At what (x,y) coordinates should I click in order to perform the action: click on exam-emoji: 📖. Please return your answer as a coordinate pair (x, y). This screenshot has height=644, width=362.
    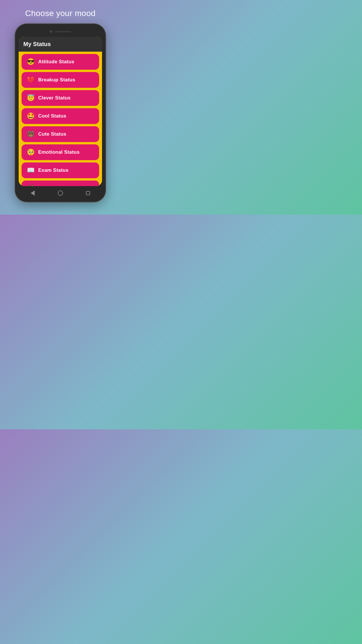
    Looking at the image, I should click on (31, 170).